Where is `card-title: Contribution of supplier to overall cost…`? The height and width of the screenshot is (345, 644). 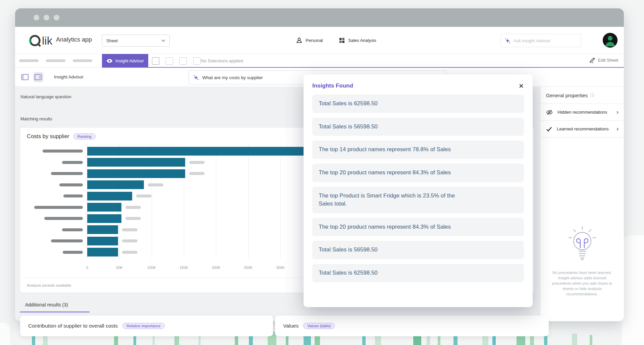 card-title: Contribution of supplier to overall cost… is located at coordinates (73, 326).